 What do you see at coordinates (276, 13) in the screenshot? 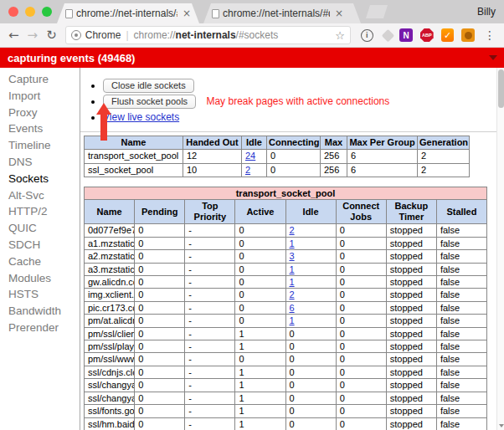
I see `tab-title: chrome://net-internals/#dns` at bounding box center [276, 13].